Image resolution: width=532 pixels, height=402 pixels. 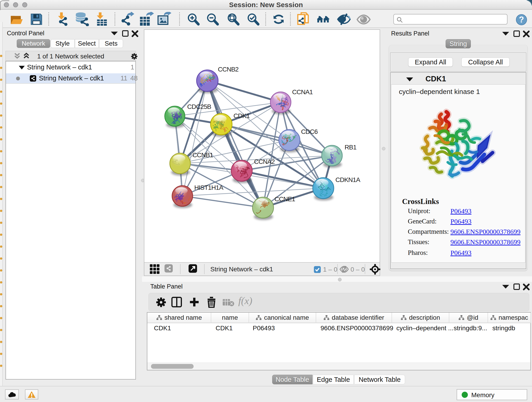 I want to click on svg-text: CDKN1A, so click(x=348, y=180).